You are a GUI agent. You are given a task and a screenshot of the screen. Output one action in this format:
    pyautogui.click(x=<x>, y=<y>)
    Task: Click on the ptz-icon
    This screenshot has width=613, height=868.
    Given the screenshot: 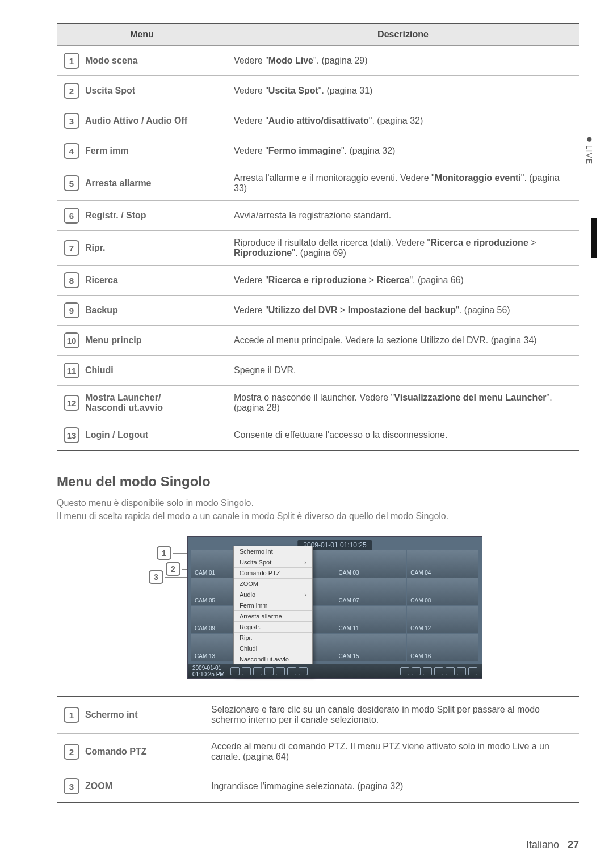 What is the action you would take?
    pyautogui.click(x=427, y=671)
    